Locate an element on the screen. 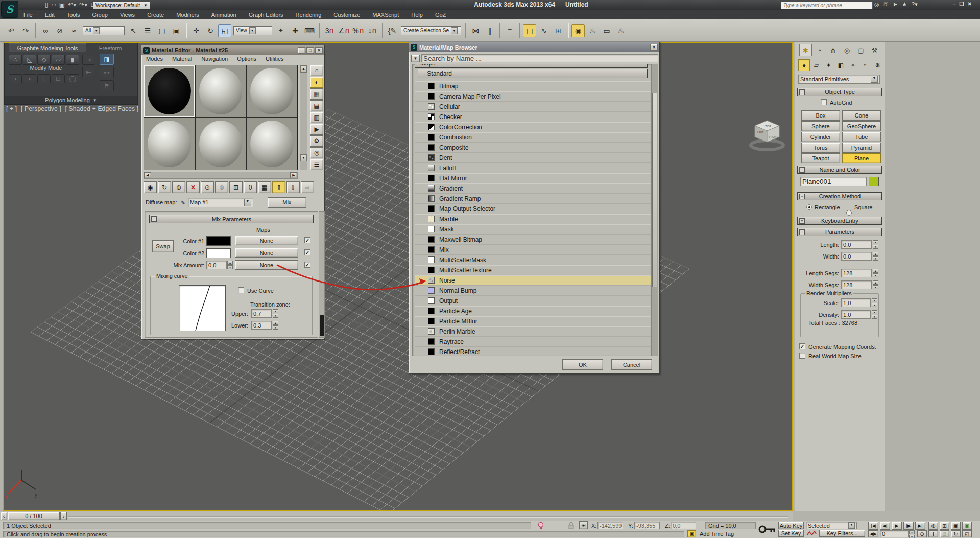  scroll-down-icon: ▼ is located at coordinates (303, 158).